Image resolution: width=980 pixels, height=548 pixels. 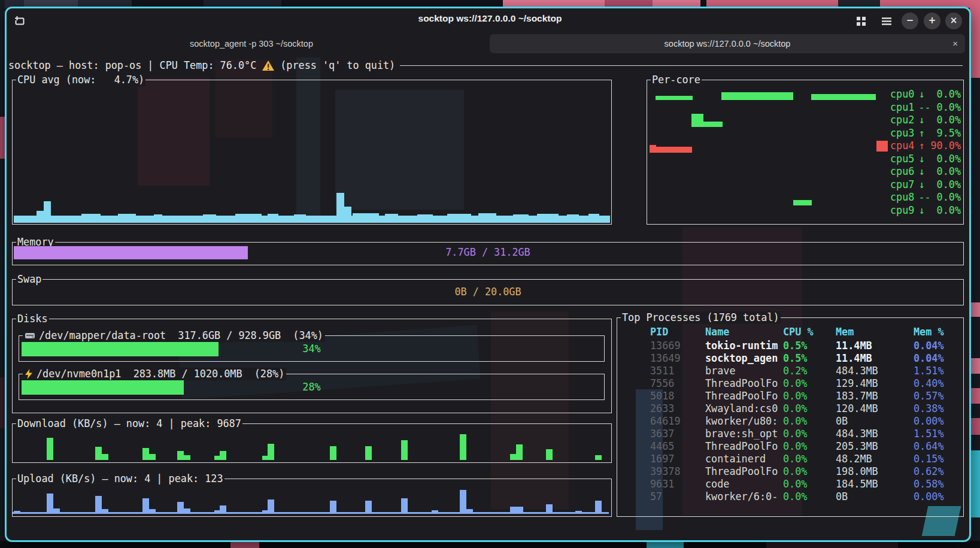 What do you see at coordinates (918, 120) in the screenshot?
I see `core-row: cpu2↓0.0%` at bounding box center [918, 120].